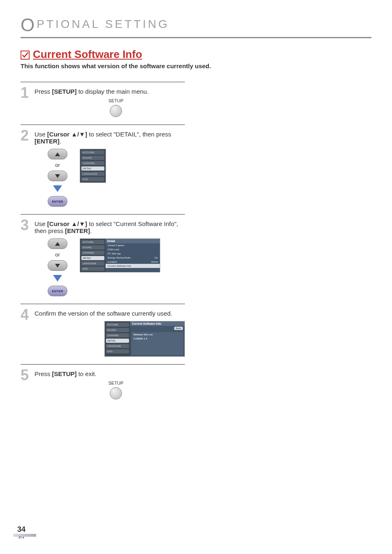 The width and height of the screenshot is (392, 554). Describe the element at coordinates (110, 168) in the screenshot. I see `step-text: Use [Cursor ▲/▼] to select "DETAIL", the…` at that location.